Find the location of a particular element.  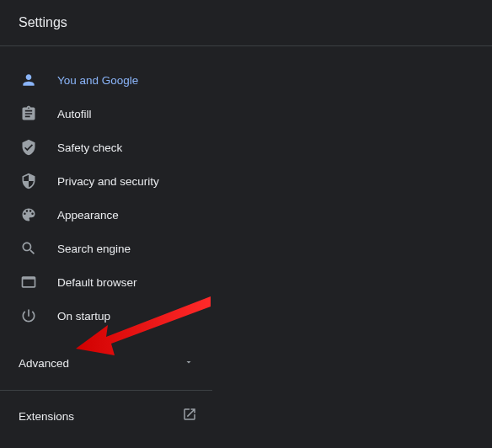

sidebar-item-label: Default browser is located at coordinates (98, 283).